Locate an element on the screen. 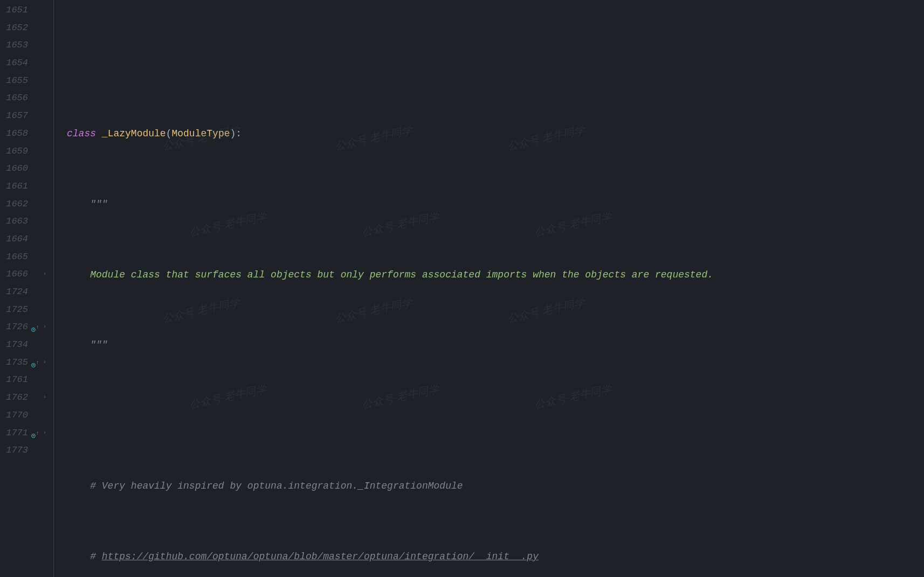 This screenshot has width=924, height=577. line-number: 1662 is located at coordinates (14, 205).